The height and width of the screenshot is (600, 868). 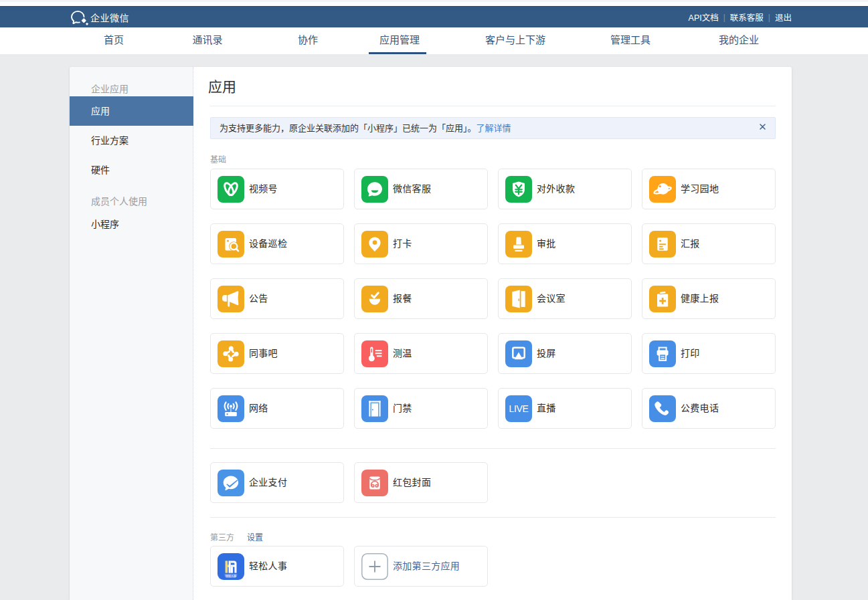 I want to click on svg-text: LIVE, so click(x=519, y=409).